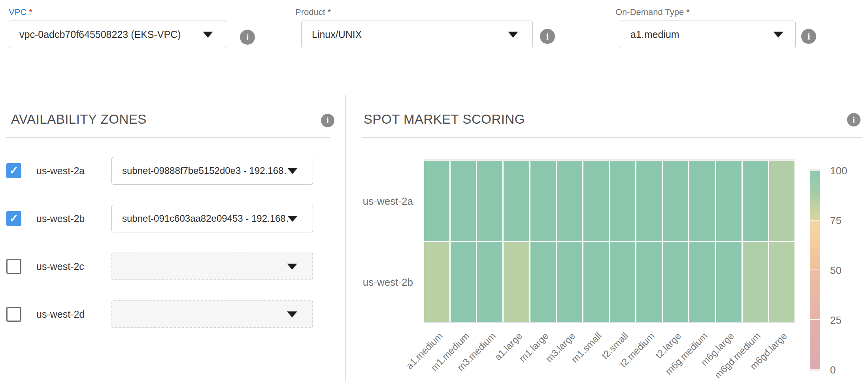  Describe the element at coordinates (755, 201) in the screenshot. I see `heatmap-cell-us-west-2a-m6gd.medium` at that location.